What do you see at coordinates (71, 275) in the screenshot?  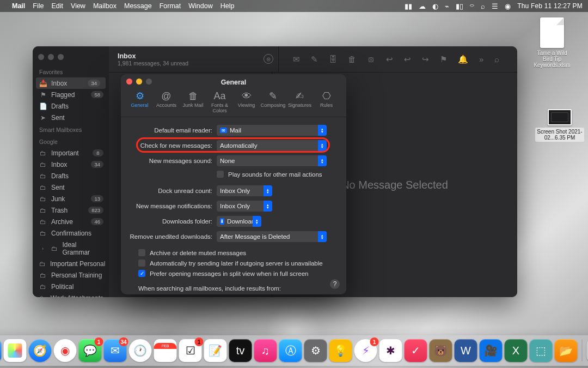 I see `sidebar-item-personal-training: 🗀Personal Training` at bounding box center [71, 275].